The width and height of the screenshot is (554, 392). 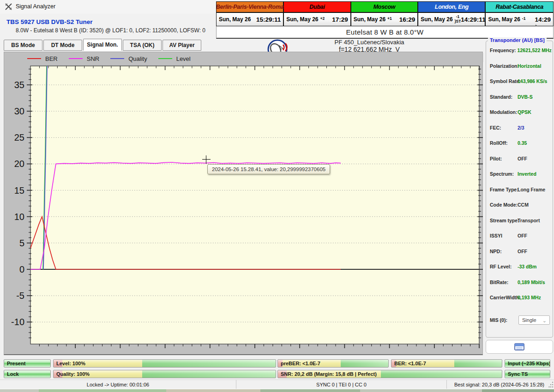 What do you see at coordinates (527, 174) in the screenshot?
I see `transponder-value: Inverted` at bounding box center [527, 174].